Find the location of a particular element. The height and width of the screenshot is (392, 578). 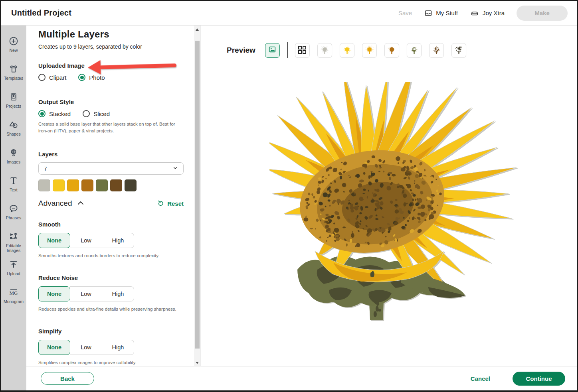

simplify-high-button: High is located at coordinates (118, 347).